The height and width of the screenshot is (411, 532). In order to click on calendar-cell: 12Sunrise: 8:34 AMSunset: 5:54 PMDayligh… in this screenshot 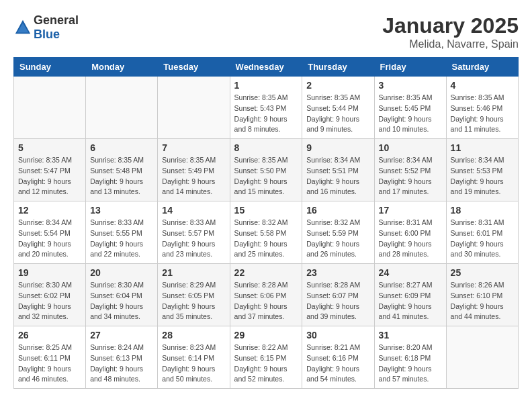, I will do `click(50, 232)`.